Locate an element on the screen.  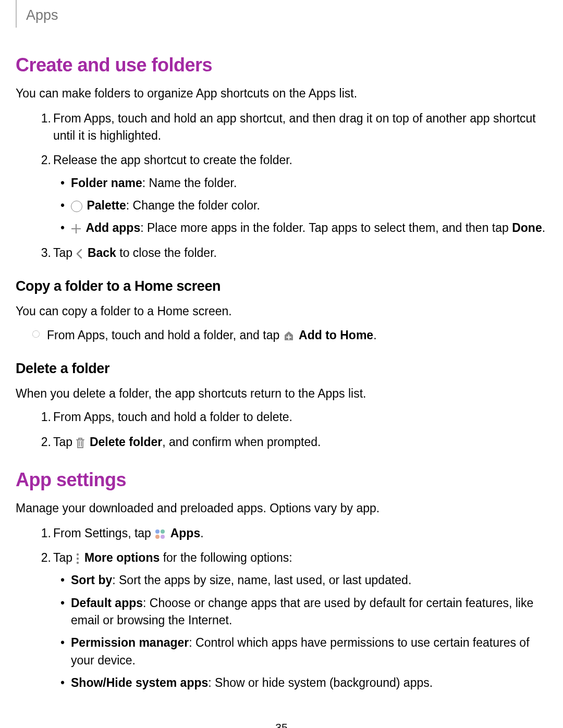
list-item: Show/Hide system apps: Show or hide syst… is located at coordinates (309, 683).